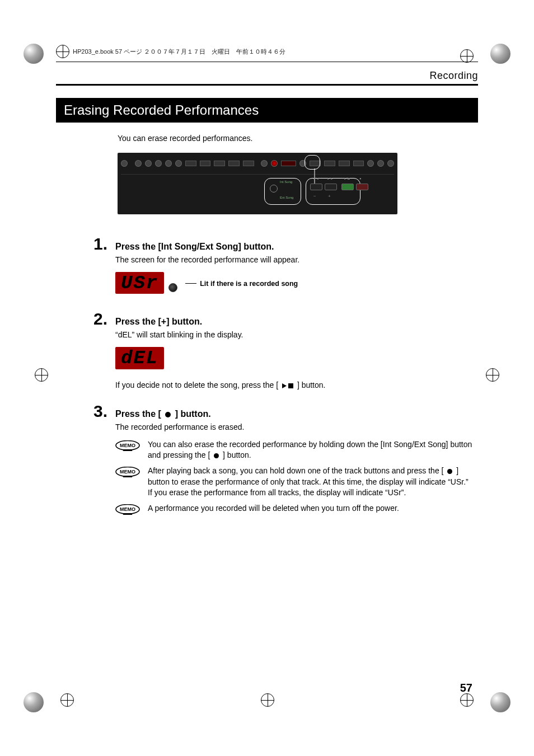 Image resolution: width=534 pixels, height=756 pixels. I want to click on memo1-pre: You can also erase the recorded performa…, so click(310, 450).